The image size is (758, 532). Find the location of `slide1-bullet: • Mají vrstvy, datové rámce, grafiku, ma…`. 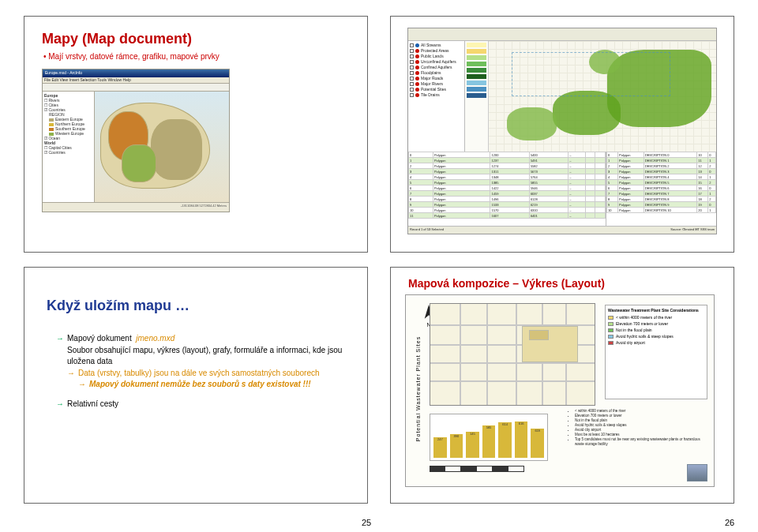

slide1-bullet: • Mají vrstvy, datové rámce, grafiku, ma… is located at coordinates (197, 57).